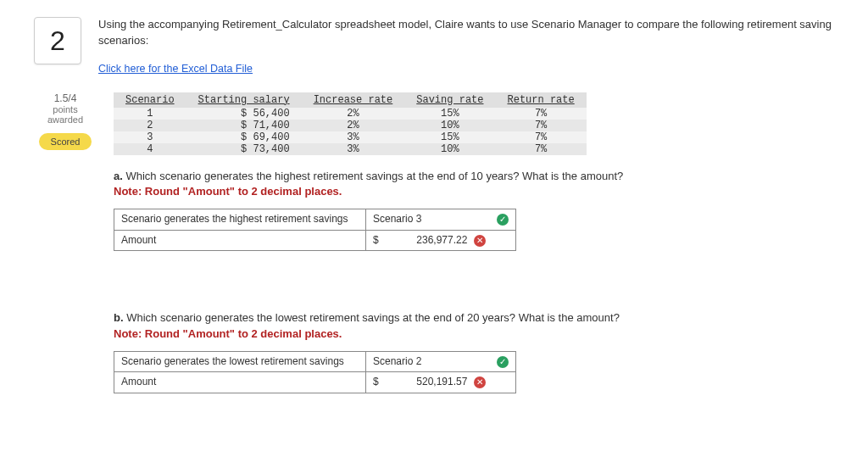  Describe the element at coordinates (65, 114) in the screenshot. I see `points-label: points awarded` at that location.